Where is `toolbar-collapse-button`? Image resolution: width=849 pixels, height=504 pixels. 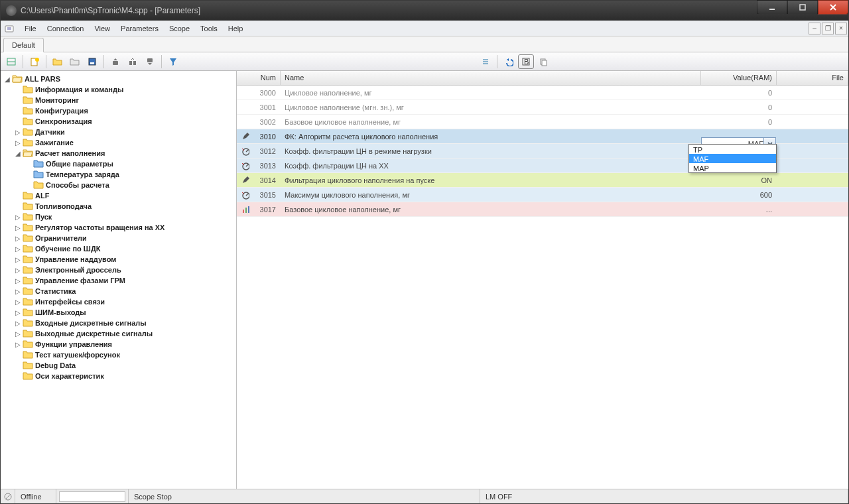
toolbar-collapse-button is located at coordinates (11, 62).